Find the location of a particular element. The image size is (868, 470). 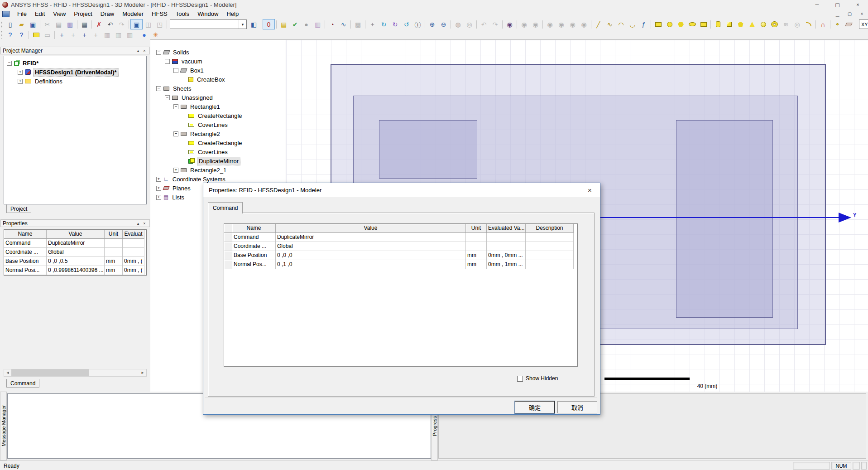

draw-cone-icon is located at coordinates (752, 24).